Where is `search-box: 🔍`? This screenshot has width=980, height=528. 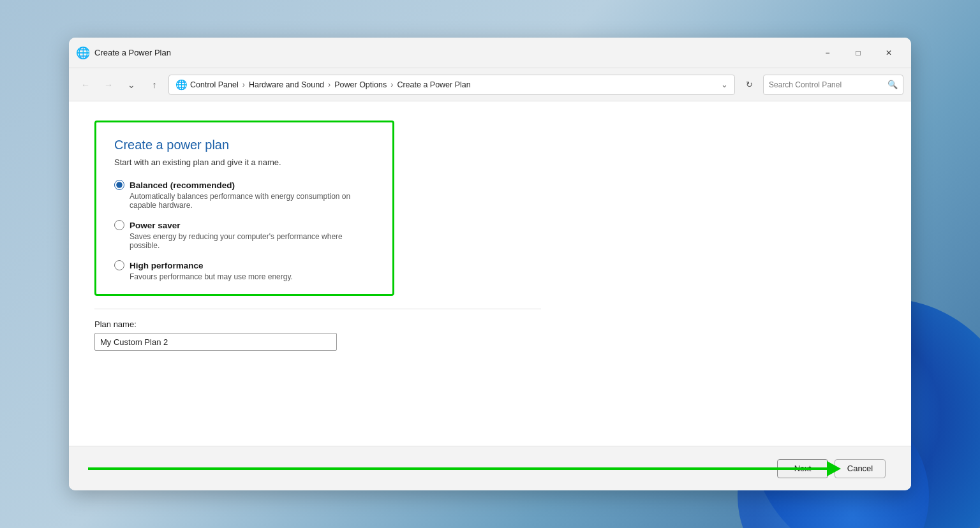
search-box: 🔍 is located at coordinates (833, 85).